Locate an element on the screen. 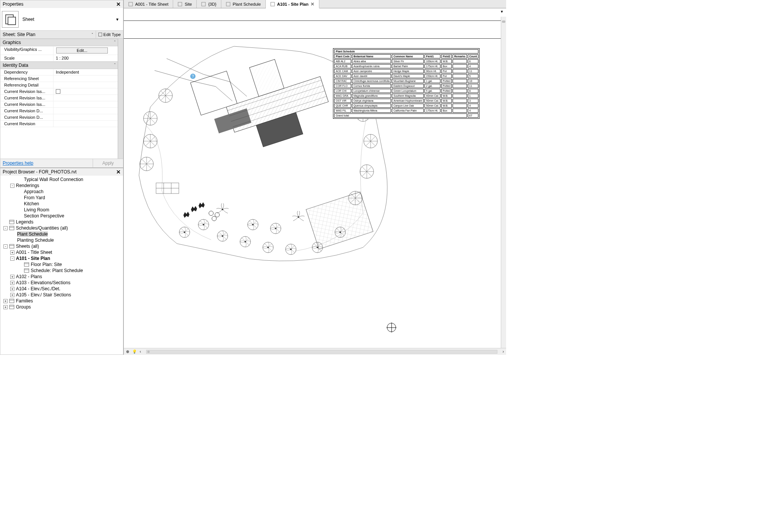 Image resolution: width=759 pixels, height=532 pixels. tree-item: -Renderings is located at coordinates (62, 186).